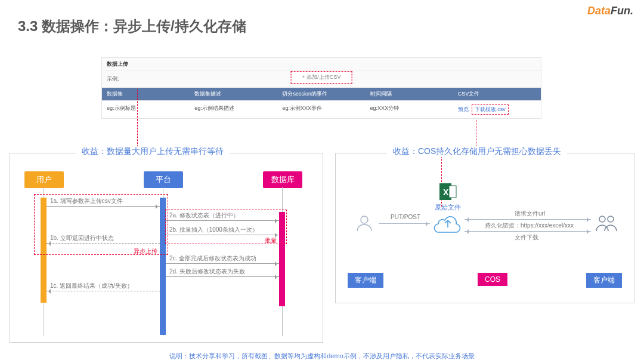  I want to click on col-dataset: 数据集, so click(145, 94).